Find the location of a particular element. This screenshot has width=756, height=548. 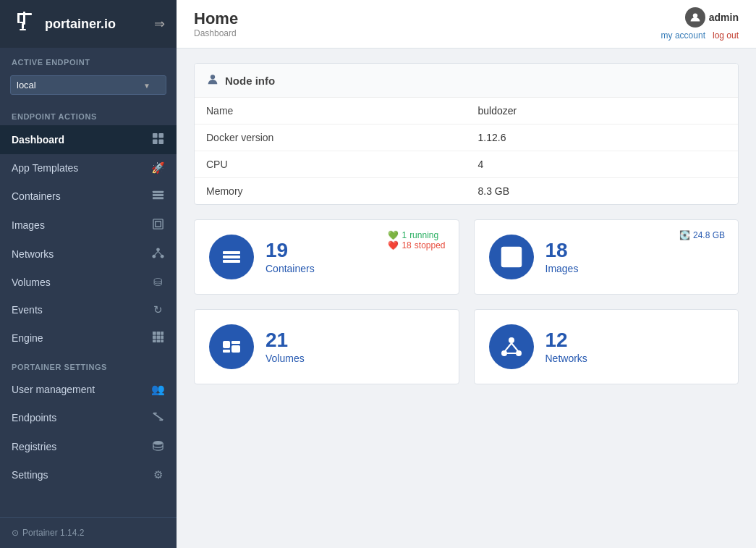

sidebar-item-volumes-label: Volumes is located at coordinates (31, 282).